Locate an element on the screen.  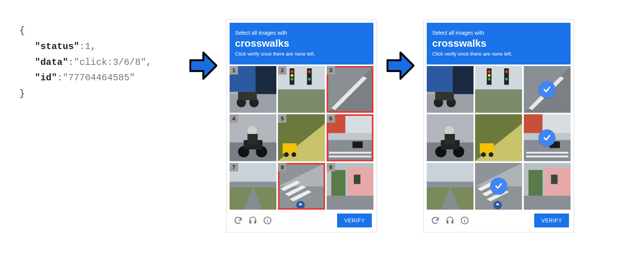
captcha-tile: 2 is located at coordinates (302, 90).